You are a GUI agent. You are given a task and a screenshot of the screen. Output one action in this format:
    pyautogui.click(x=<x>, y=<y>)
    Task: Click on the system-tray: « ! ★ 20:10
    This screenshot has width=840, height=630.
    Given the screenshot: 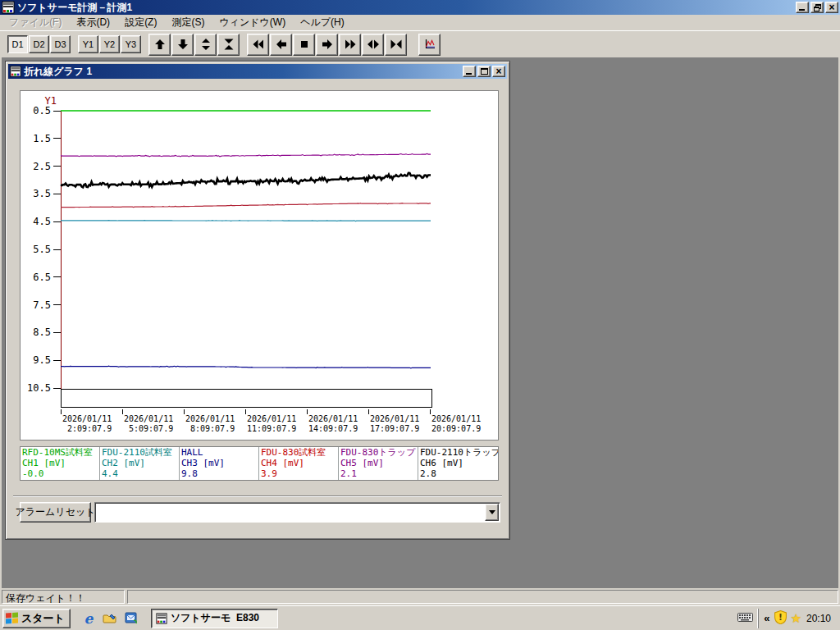 What is the action you would take?
    pyautogui.click(x=797, y=619)
    